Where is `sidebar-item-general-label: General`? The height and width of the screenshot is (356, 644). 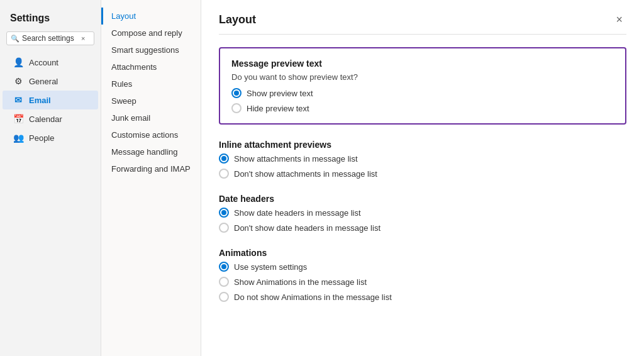 sidebar-item-general-label: General is located at coordinates (43, 82).